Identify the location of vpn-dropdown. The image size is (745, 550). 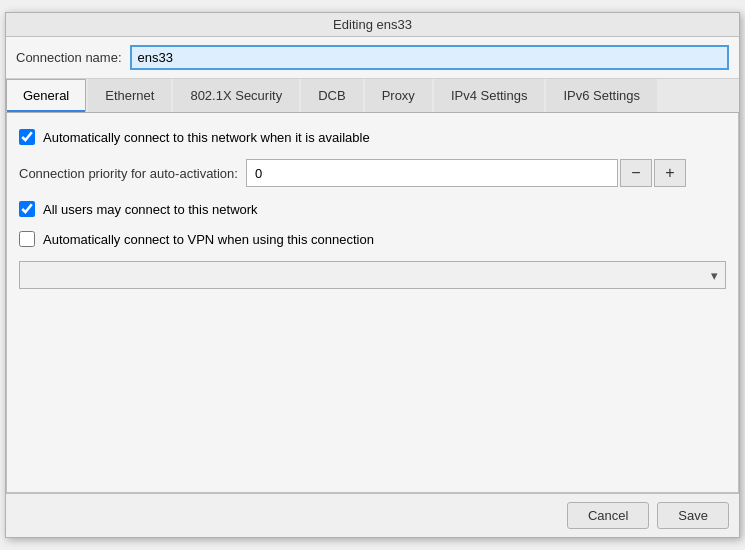
(372, 275).